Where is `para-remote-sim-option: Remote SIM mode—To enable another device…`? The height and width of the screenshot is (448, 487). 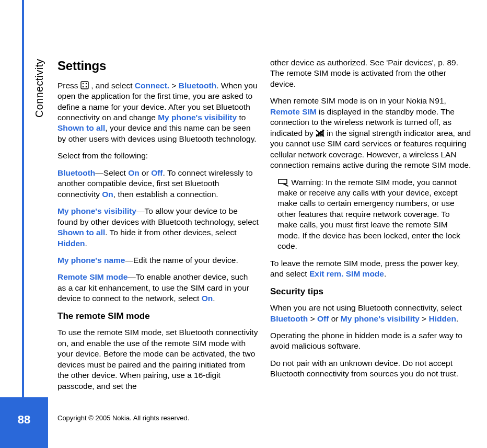
para-remote-sim-option: Remote SIM mode—To enable another device… is located at coordinates (158, 288).